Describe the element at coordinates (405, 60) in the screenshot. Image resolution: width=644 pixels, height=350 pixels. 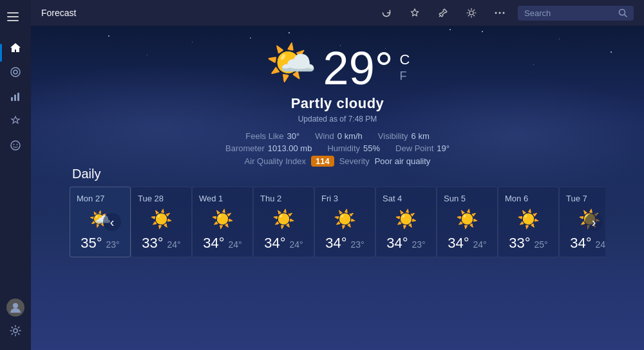
I see `celsius-button: C` at that location.